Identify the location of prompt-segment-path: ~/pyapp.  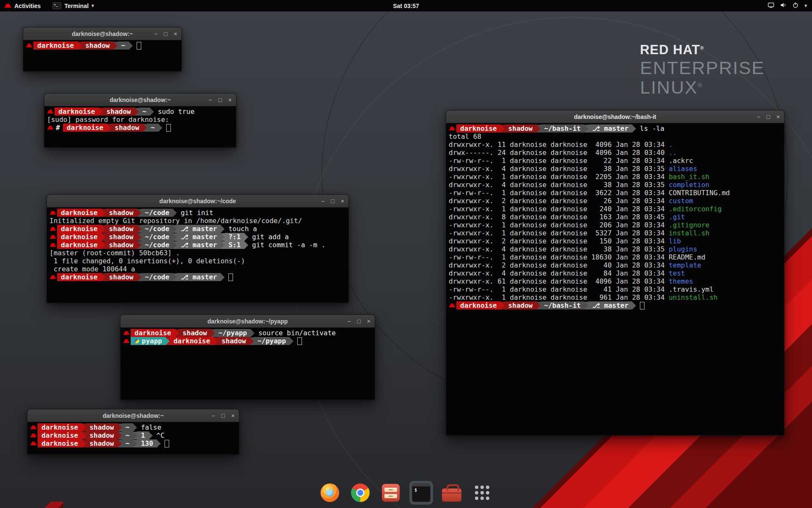
(272, 341).